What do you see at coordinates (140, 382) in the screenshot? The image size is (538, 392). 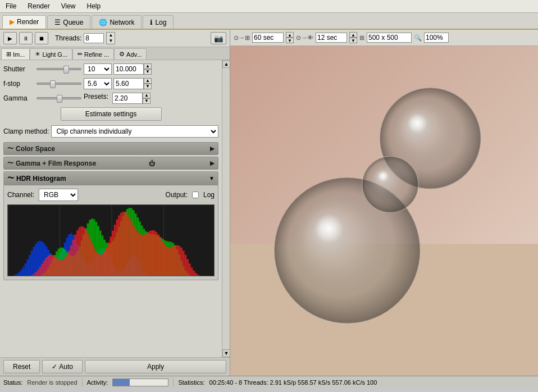 I see `activity-bar` at bounding box center [140, 382].